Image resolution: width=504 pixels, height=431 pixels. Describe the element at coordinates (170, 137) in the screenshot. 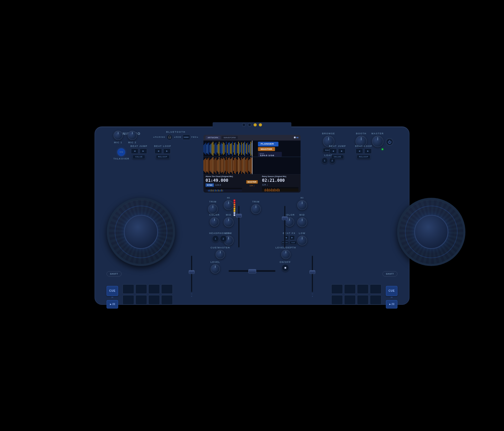

I see `headphone-button: 🎧` at that location.